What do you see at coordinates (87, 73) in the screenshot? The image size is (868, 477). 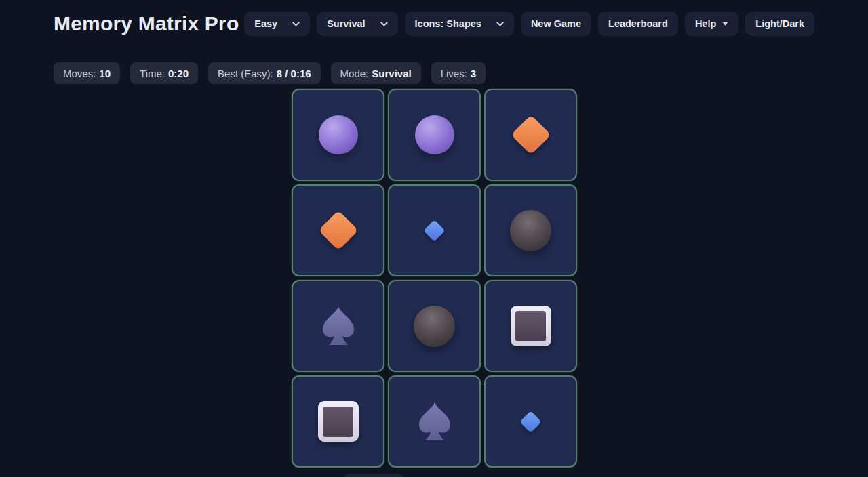 I see `moves-stat: Moves: 10` at bounding box center [87, 73].